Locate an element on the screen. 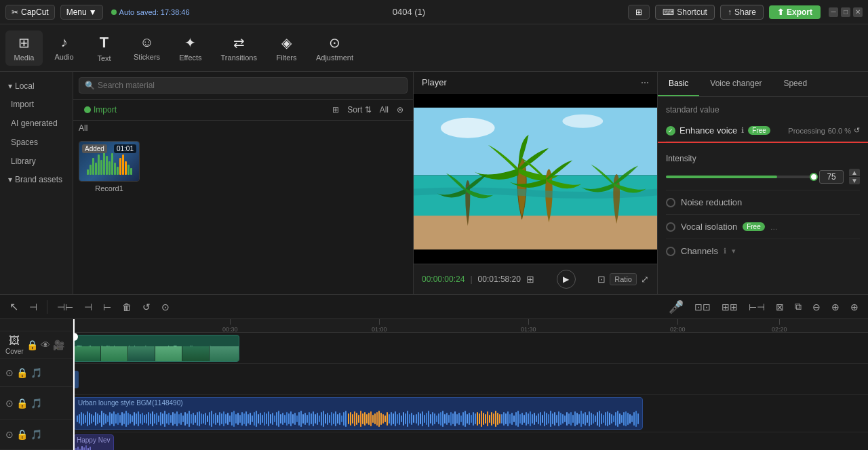 The height and width of the screenshot is (450, 868). tl-lock-icon-2: 🔒 is located at coordinates (22, 373).